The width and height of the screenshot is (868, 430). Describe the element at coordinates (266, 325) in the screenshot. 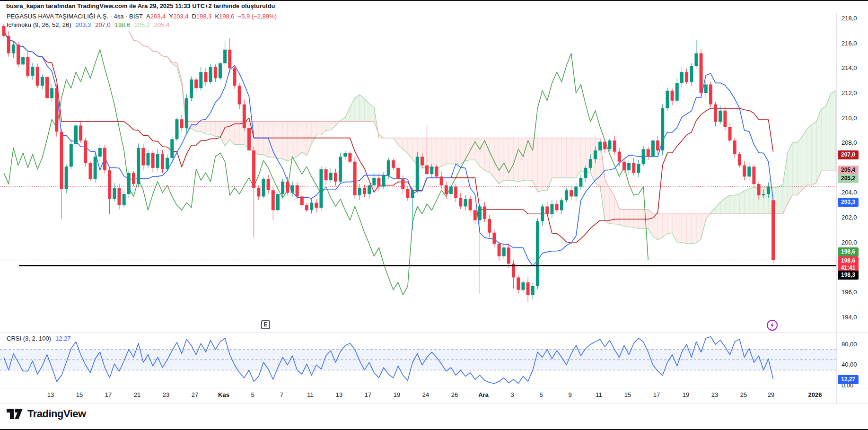

I see `earnings-marker: E` at that location.